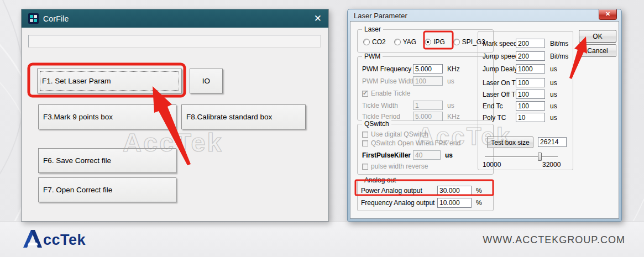 Image resolution: width=644 pixels, height=257 pixels. What do you see at coordinates (426, 88) in the screenshot?
I see `pwm-group: PWM PWM Frequency KHz PWM Pulse Width us…` at bounding box center [426, 88].